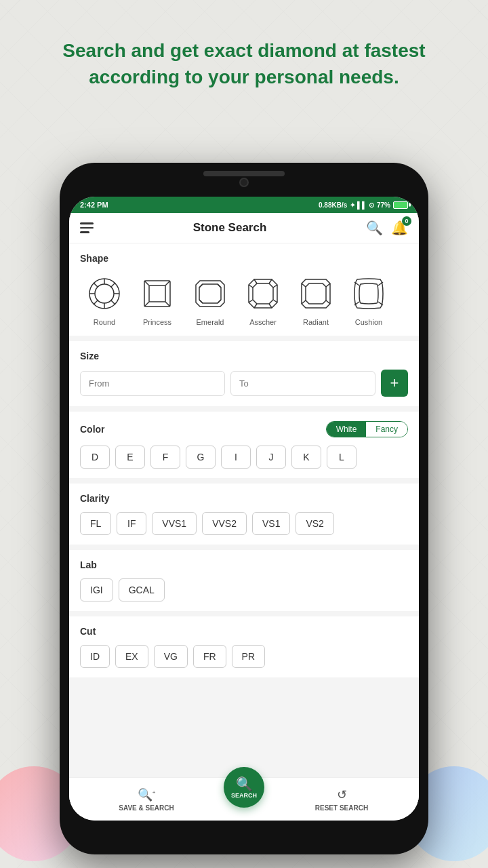 The image size is (488, 868). I want to click on status-bar: 2:42 PM 0.88KB/s ✦ ▌▌ ⊙ 77%, so click(244, 205).